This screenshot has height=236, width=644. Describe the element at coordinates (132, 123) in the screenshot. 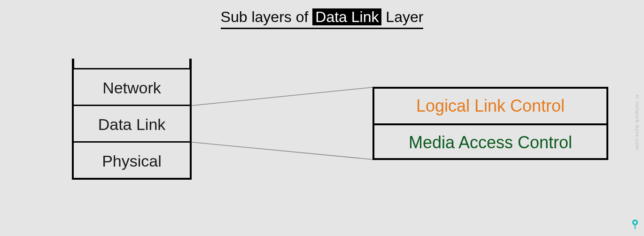

I see `layer-data-link: Data Link` at that location.